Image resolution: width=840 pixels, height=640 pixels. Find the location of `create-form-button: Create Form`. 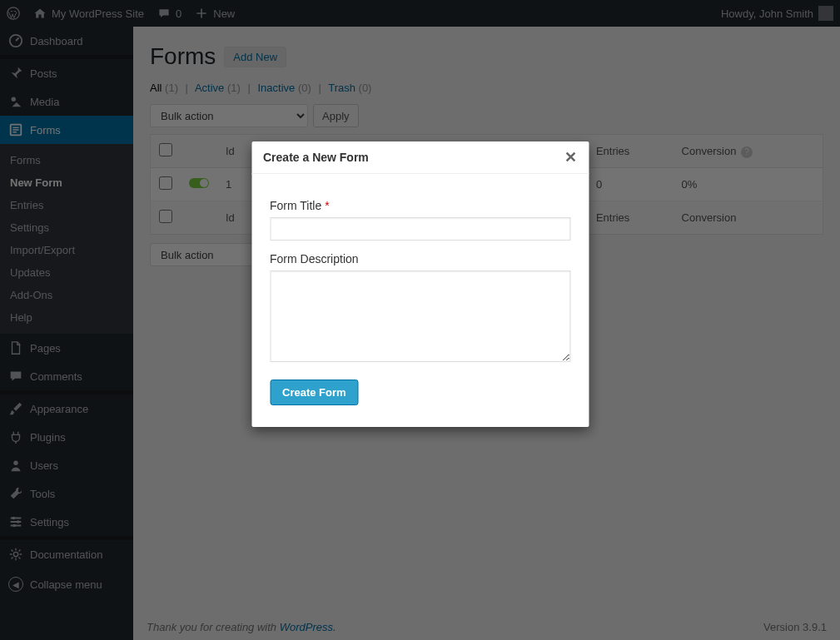

create-form-button: Create Form is located at coordinates (315, 393).